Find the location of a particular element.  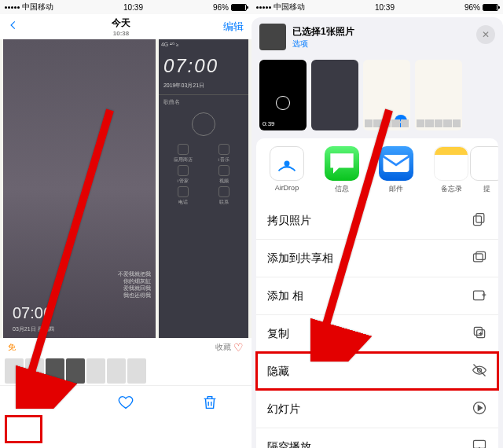

share-button is located at coordinates (42, 404).